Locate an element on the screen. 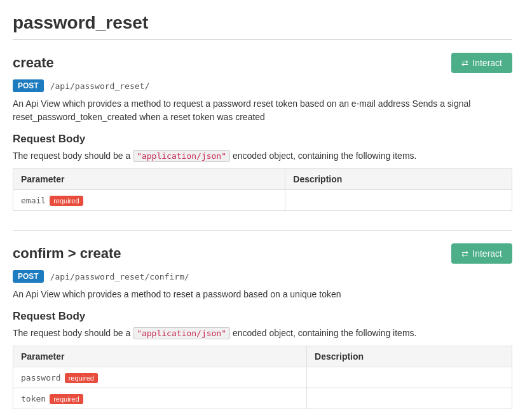 Image resolution: width=525 pixels, height=420 pixels. endpoint-row-create: POST/api/password_reset/ is located at coordinates (262, 86).